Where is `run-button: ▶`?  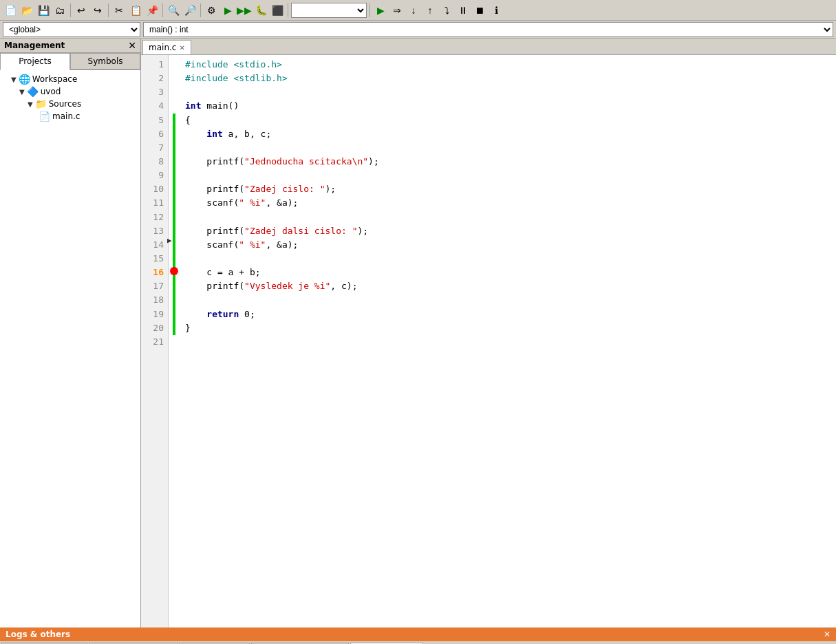 run-button: ▶ is located at coordinates (228, 10).